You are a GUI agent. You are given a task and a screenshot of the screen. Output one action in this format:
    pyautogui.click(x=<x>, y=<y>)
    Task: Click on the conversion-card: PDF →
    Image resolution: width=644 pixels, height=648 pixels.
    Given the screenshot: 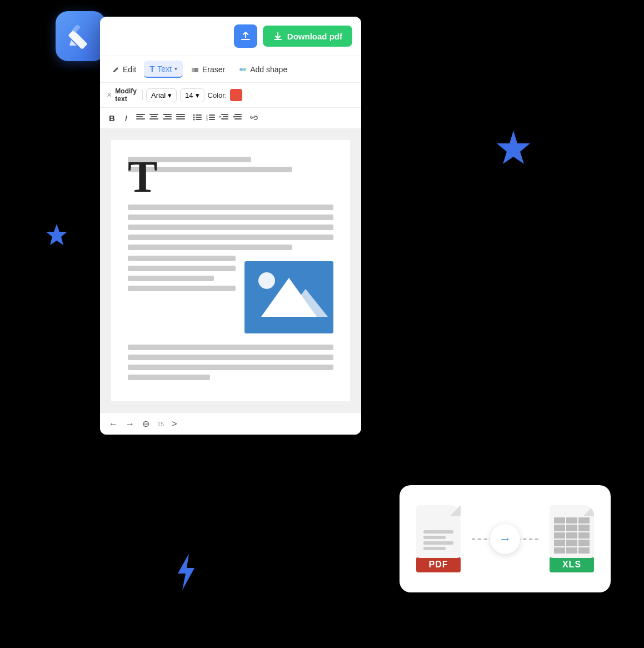 What is the action you would take?
    pyautogui.click(x=505, y=539)
    